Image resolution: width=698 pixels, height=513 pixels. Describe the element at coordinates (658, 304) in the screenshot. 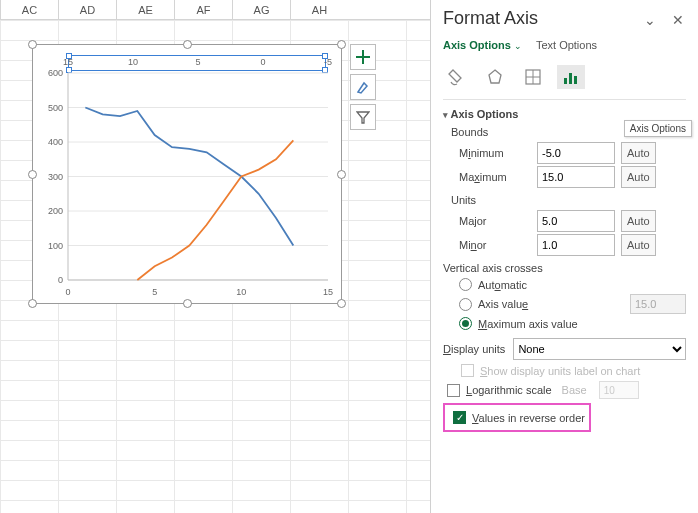

I see `axis-value-input` at that location.